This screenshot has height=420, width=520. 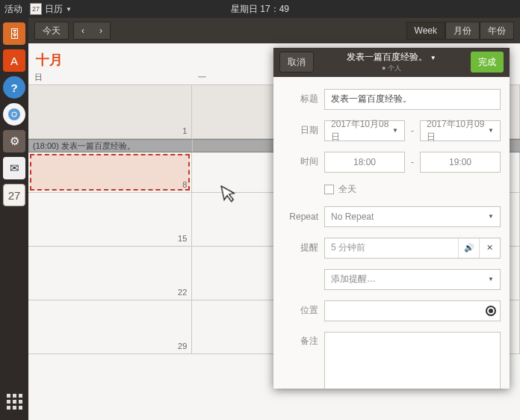 What do you see at coordinates (300, 99) in the screenshot?
I see `label-title: 标题` at bounding box center [300, 99].